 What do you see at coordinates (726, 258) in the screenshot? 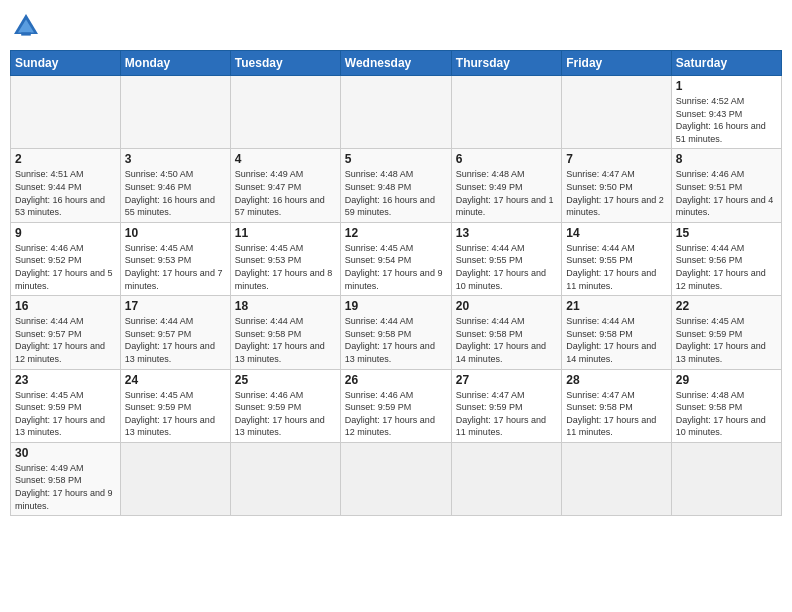
I see `day-cell: 15Sunrise: 4:44 AMSunset: 9:56 PMDayligh…` at bounding box center [726, 258].